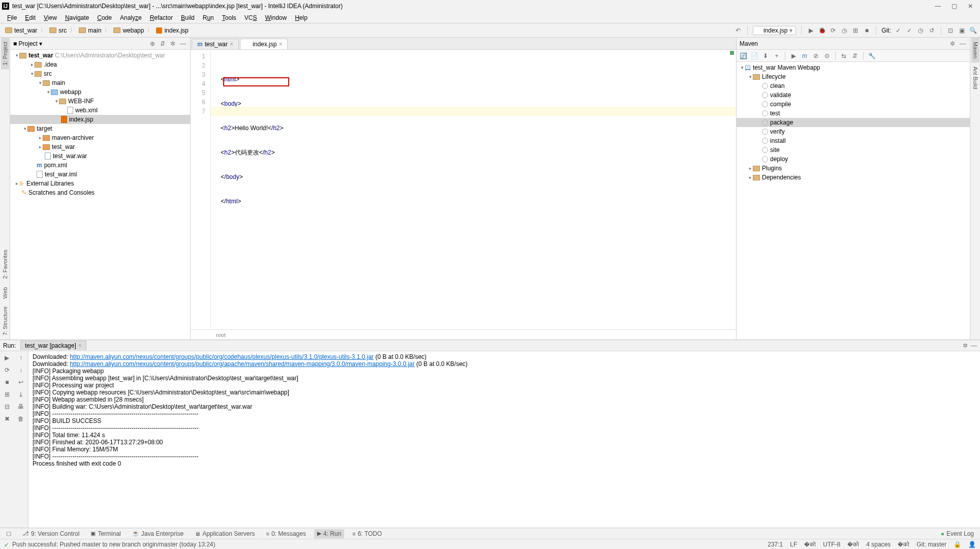  I want to click on collapse-icon: ⇵, so click(163, 44).